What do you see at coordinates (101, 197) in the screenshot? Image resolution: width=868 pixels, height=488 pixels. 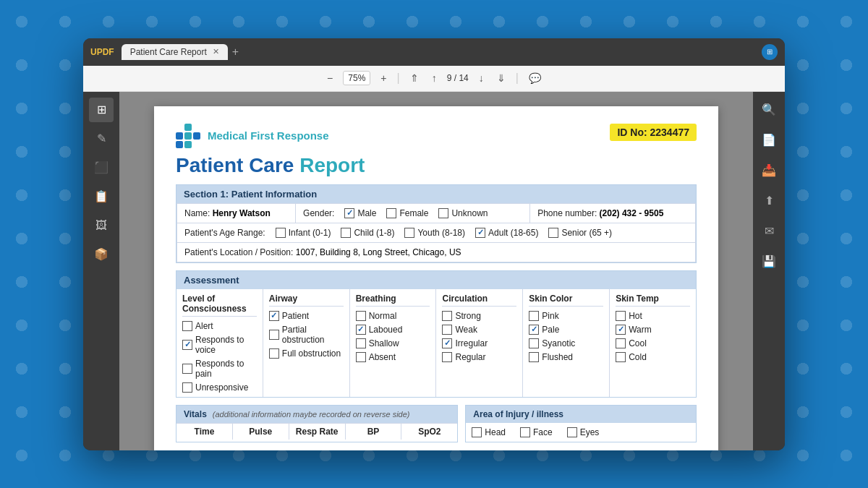 I see `sidebar-icon-pages: 📋` at bounding box center [101, 197].